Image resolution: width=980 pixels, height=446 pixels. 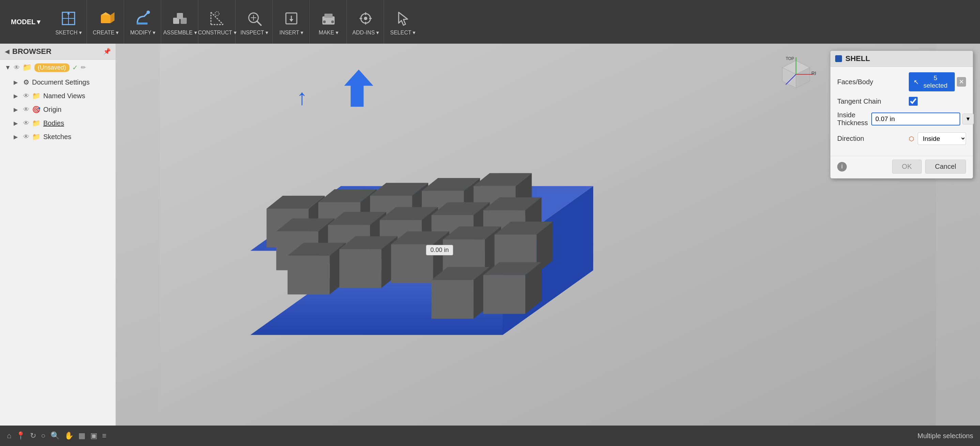 What do you see at coordinates (329, 22) in the screenshot?
I see `make-section: MAKE ▾` at bounding box center [329, 22].